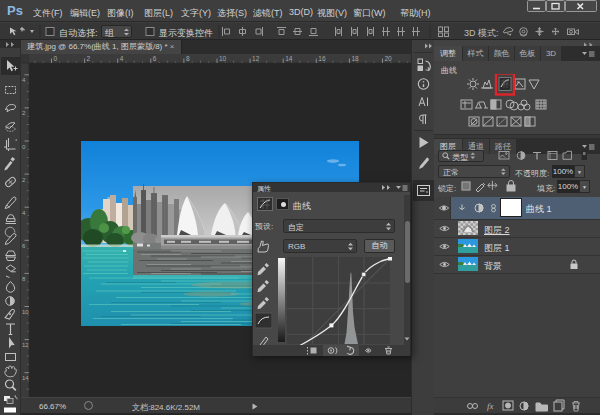 The width and height of the screenshot is (600, 415). What do you see at coordinates (389, 58) in the screenshot?
I see `svg-text: 20` at bounding box center [389, 58].